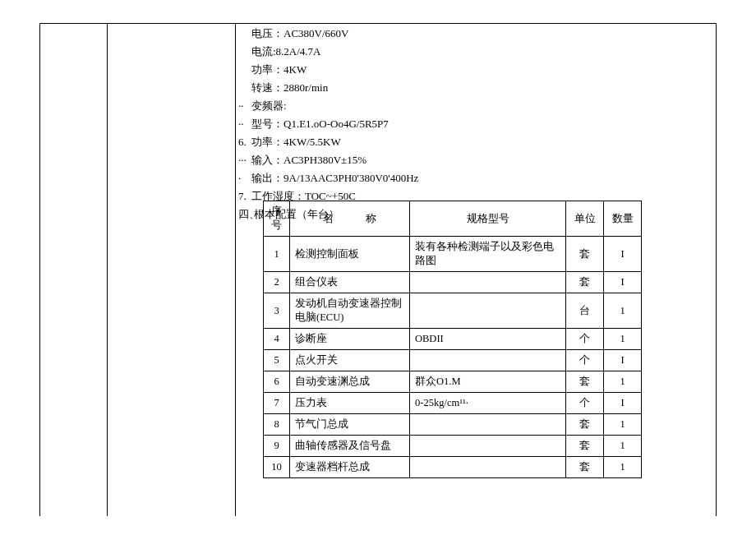  Describe the element at coordinates (277, 255) in the screenshot. I see `cell-seq: 1` at that location.